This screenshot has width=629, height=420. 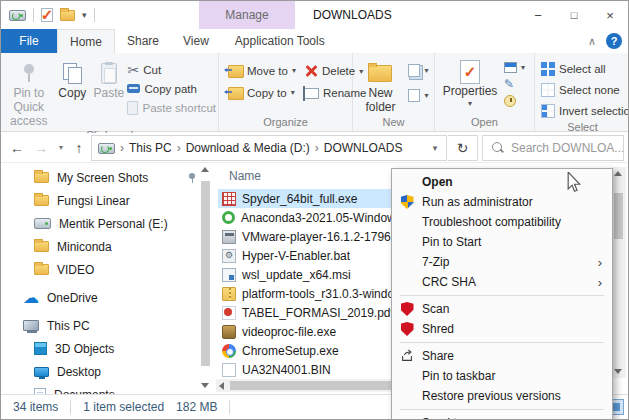 I want to click on column-header-name: Name, so click(x=245, y=176).